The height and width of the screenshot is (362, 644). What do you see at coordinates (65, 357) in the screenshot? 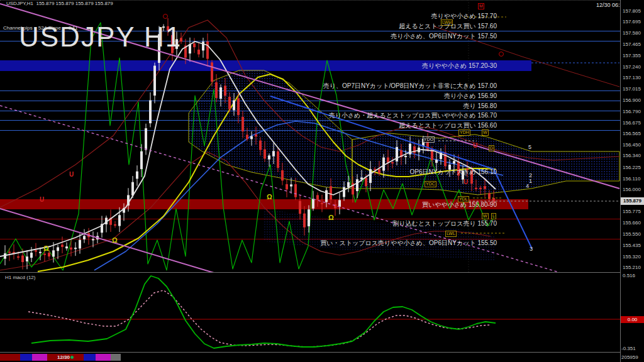
I see `status-segment: 12/30` at bounding box center [65, 357].